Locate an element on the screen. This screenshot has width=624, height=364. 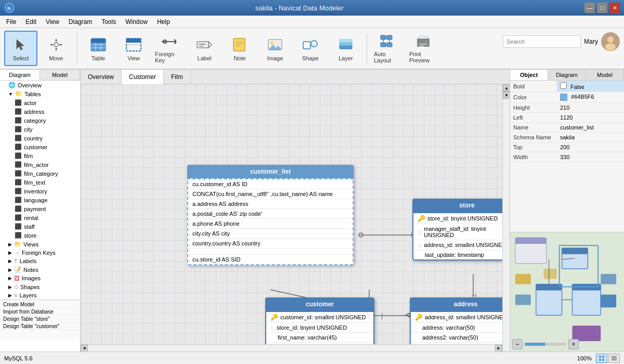
table-store: store 🔑 store_id: tinyint UNSIGNED ◇ man… is located at coordinates (461, 230).